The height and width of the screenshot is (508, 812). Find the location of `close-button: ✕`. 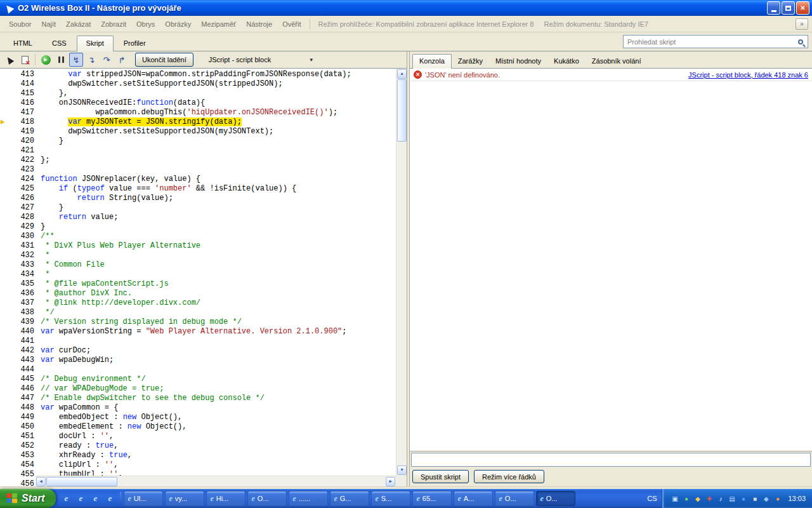

close-button: ✕ is located at coordinates (803, 8).